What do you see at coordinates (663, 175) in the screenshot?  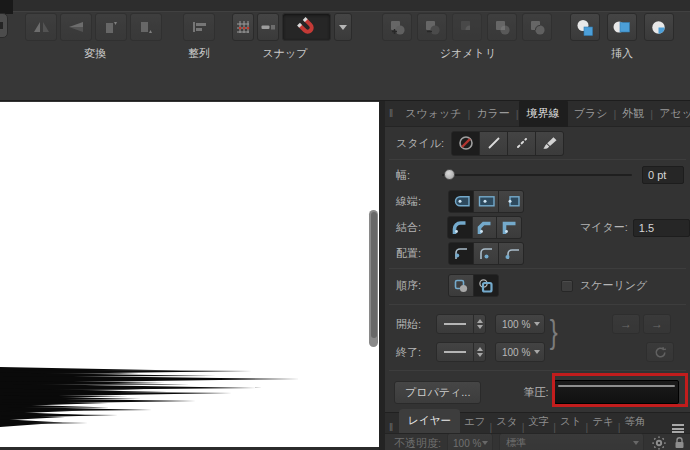 I see `width-value-field: 0 pt` at bounding box center [663, 175].